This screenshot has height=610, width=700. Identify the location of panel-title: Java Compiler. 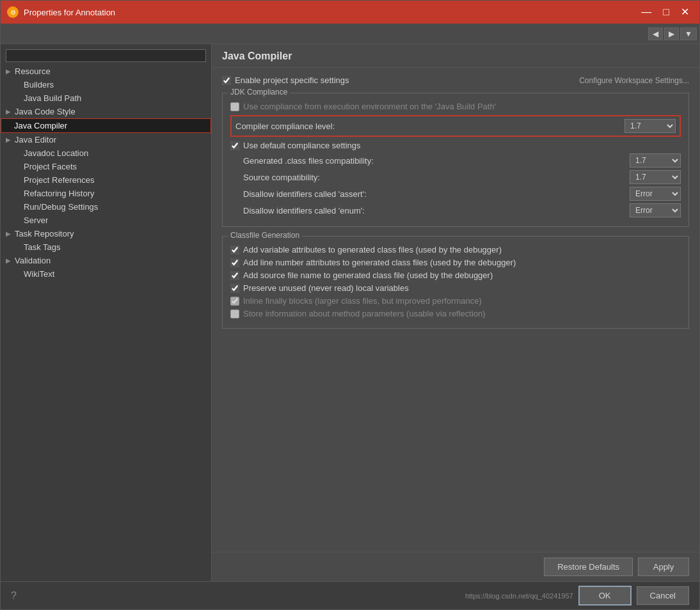
(456, 56).